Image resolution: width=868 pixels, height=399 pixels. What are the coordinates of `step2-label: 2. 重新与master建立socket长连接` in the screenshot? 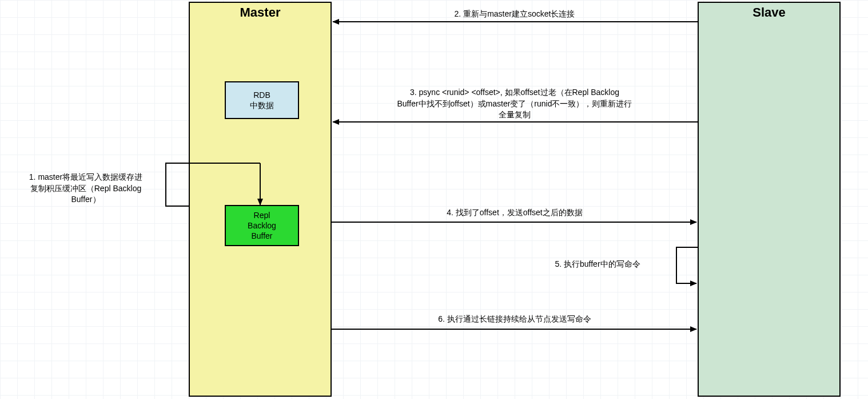 It's located at (515, 14).